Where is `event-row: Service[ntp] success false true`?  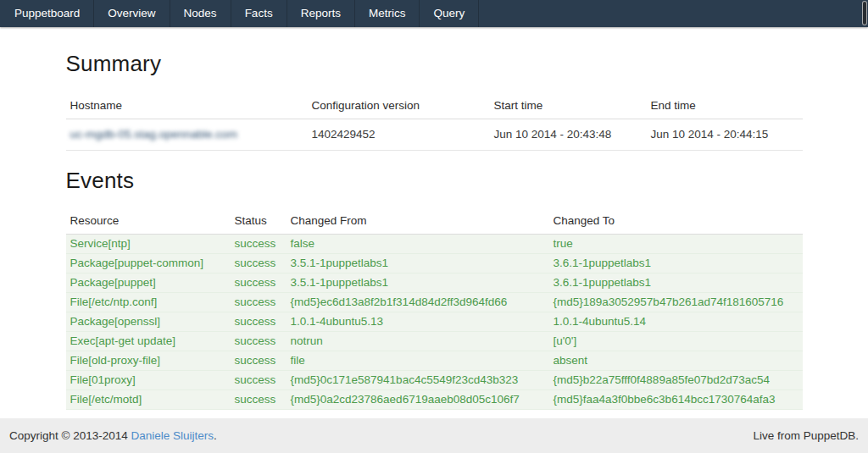
event-row: Service[ntp] success false true is located at coordinates (434, 244).